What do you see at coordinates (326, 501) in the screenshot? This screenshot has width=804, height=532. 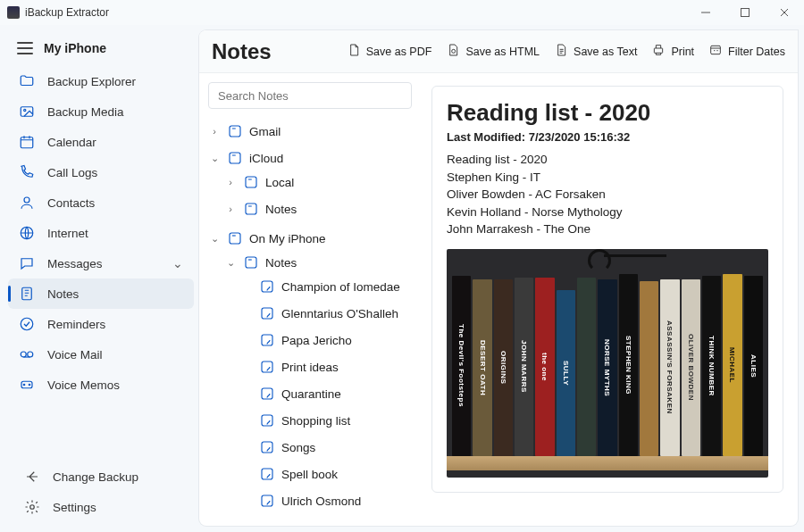 I see `tree-note: Ulrich Osmond` at bounding box center [326, 501].